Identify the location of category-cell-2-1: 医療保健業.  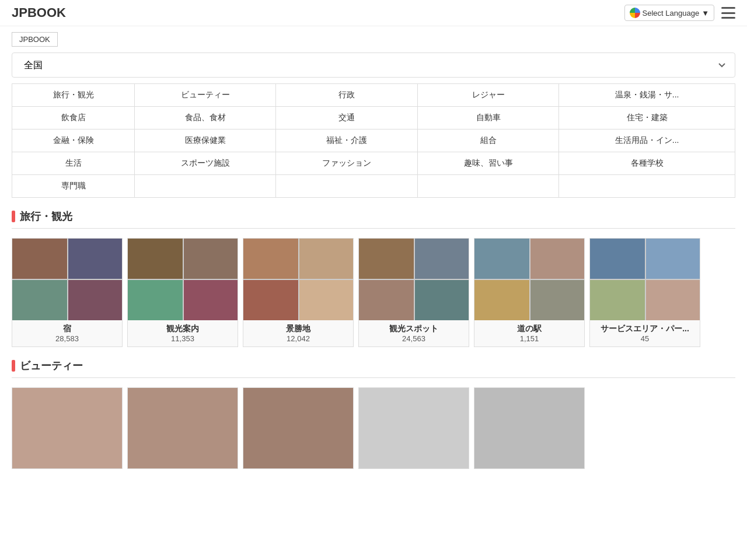
(205, 141).